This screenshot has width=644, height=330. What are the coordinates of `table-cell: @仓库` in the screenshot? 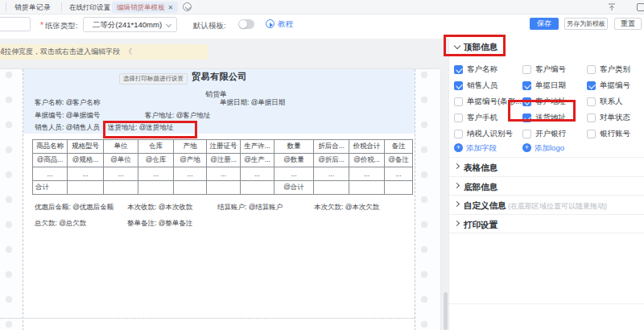 It's located at (156, 161).